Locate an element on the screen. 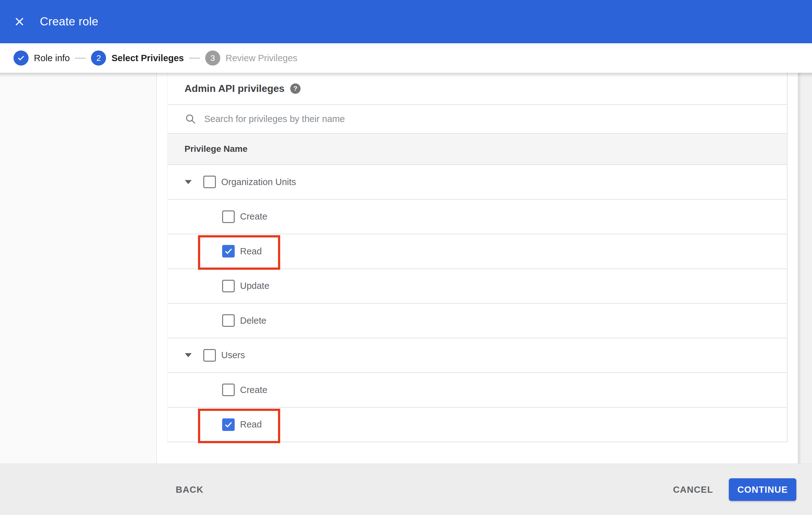 The image size is (812, 515). dialog-title: Create role is located at coordinates (69, 22).